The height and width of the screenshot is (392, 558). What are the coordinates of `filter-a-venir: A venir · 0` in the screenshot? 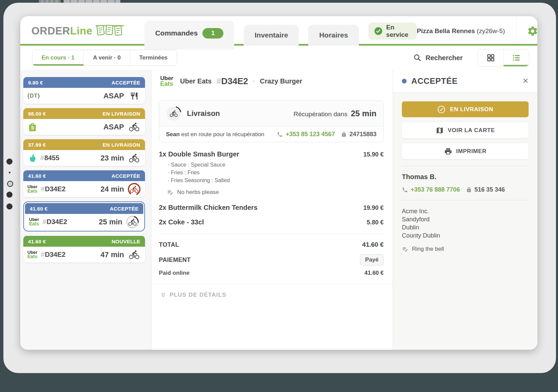 It's located at (107, 58).